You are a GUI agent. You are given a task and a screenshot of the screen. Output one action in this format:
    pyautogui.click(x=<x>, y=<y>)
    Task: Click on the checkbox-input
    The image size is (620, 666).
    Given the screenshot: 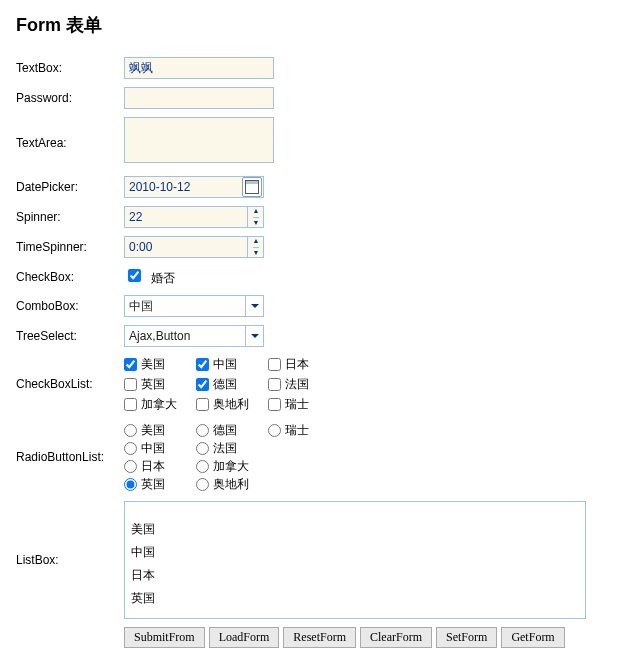 What is the action you would take?
    pyautogui.click(x=134, y=276)
    